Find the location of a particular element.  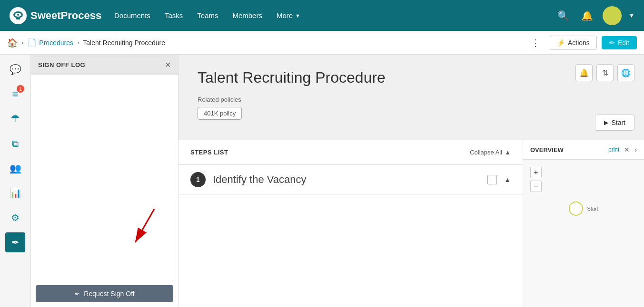

breadcrumb-sep-2: › is located at coordinates (78, 43).